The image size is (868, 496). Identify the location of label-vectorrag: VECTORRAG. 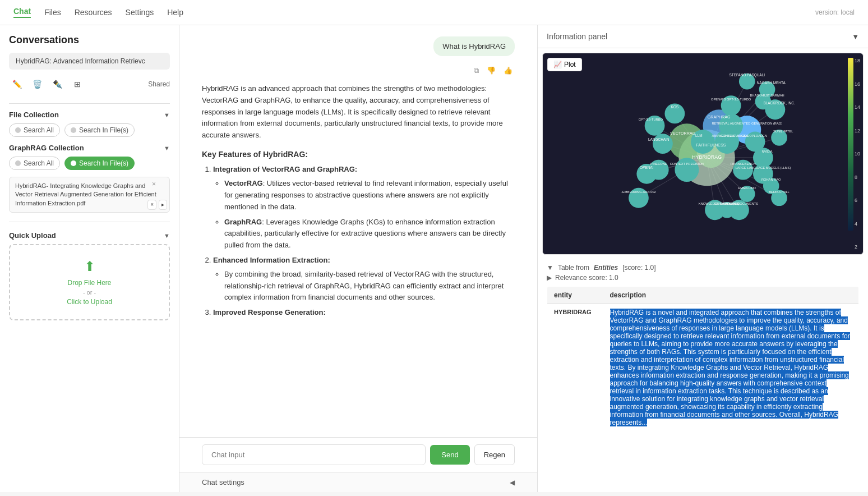
(683, 134).